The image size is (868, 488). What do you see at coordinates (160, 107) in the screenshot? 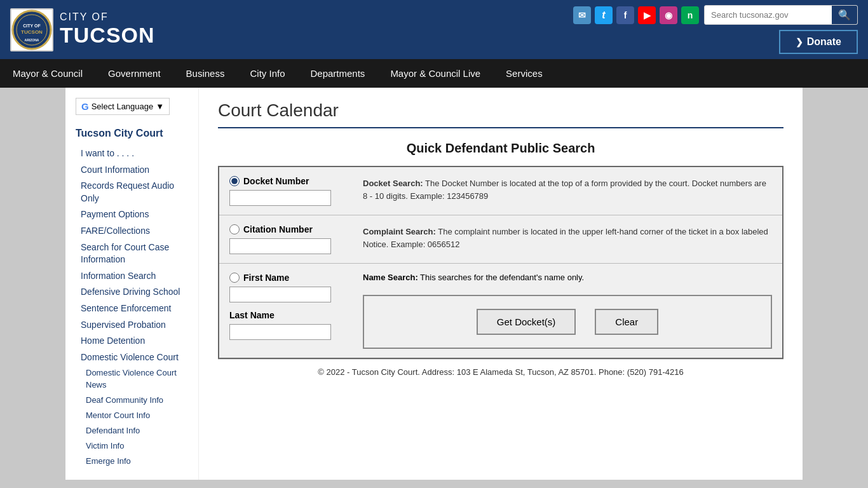
I see `translate-chevron-icon: ▼` at bounding box center [160, 107].